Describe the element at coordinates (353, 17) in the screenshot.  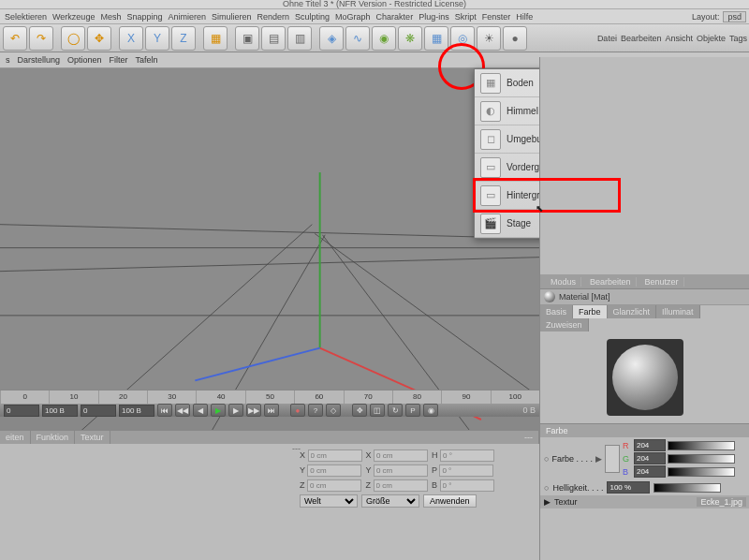
I see `menu-mograph: MoGraph` at that location.